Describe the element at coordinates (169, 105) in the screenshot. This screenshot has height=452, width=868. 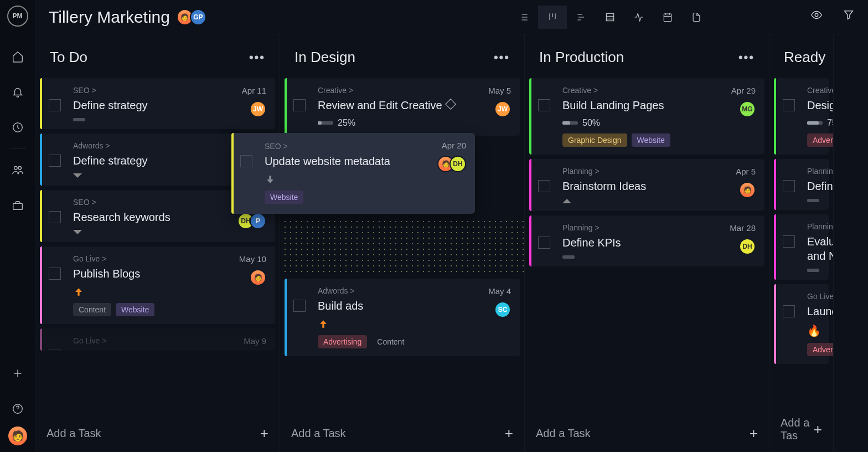
I see `task-title: Define strategy` at that location.